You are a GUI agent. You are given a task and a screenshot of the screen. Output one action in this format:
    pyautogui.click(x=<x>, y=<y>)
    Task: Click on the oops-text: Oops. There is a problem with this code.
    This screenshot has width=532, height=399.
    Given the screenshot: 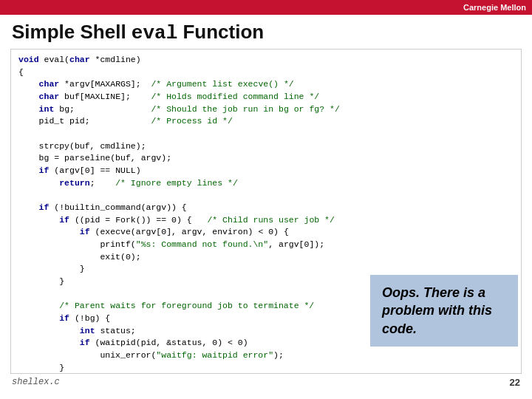 What is the action you would take?
    pyautogui.click(x=437, y=310)
    